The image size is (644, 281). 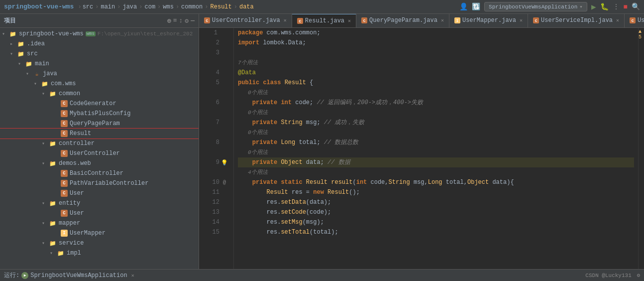 What do you see at coordinates (100, 64) in the screenshot?
I see `tree-item-main: ▾ 📁 main` at bounding box center [100, 64].